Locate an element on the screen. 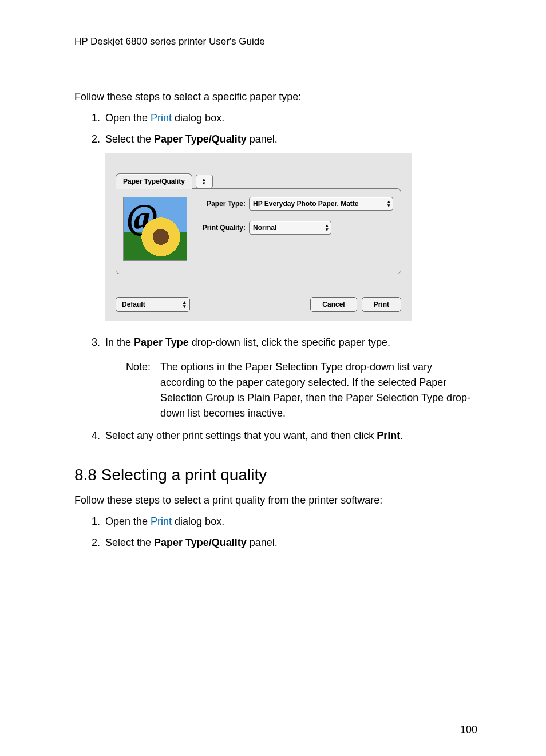 This screenshot has height=756, width=546. default-preset-dropdown: Default ▴▾ is located at coordinates (153, 304).